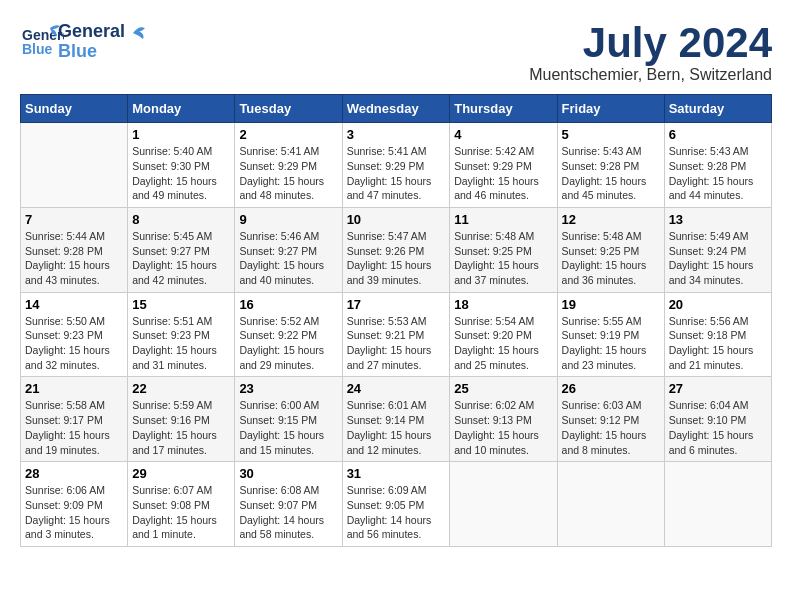  Describe the element at coordinates (610, 334) in the screenshot. I see `calendar-cell: 19Sunrise: 5:55 AMSunset: 9:19 PMDayligh…` at that location.